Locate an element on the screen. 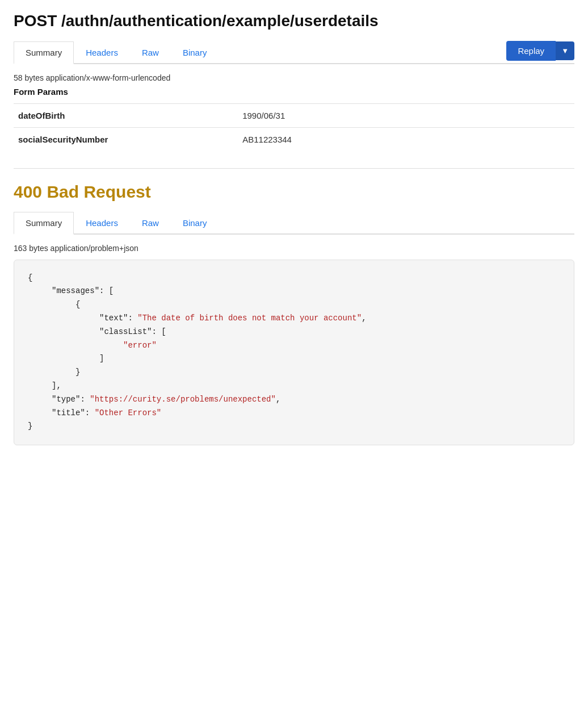  tab-response-binary: Binary is located at coordinates (195, 223).